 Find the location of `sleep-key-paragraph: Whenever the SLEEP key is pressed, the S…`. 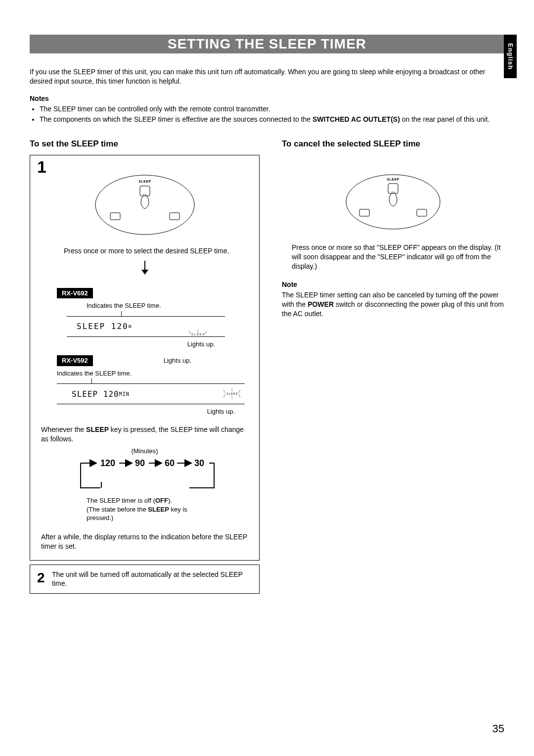

sleep-key-paragraph: Whenever the SLEEP key is pressed, the S… is located at coordinates (146, 434).